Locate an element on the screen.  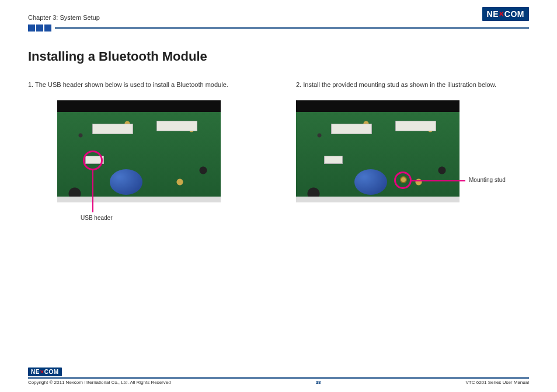
logo-part-ne: NE is located at coordinates (493, 14).